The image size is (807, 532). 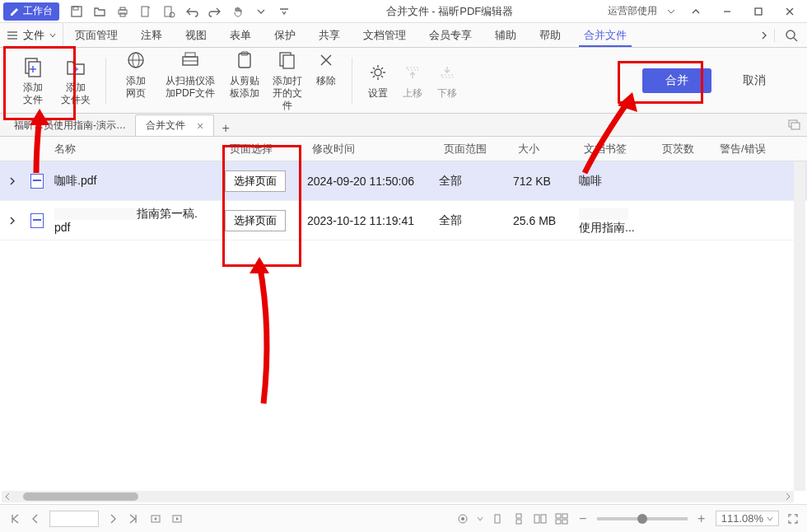 I want to click on single-page-view-icon, so click(x=497, y=519).